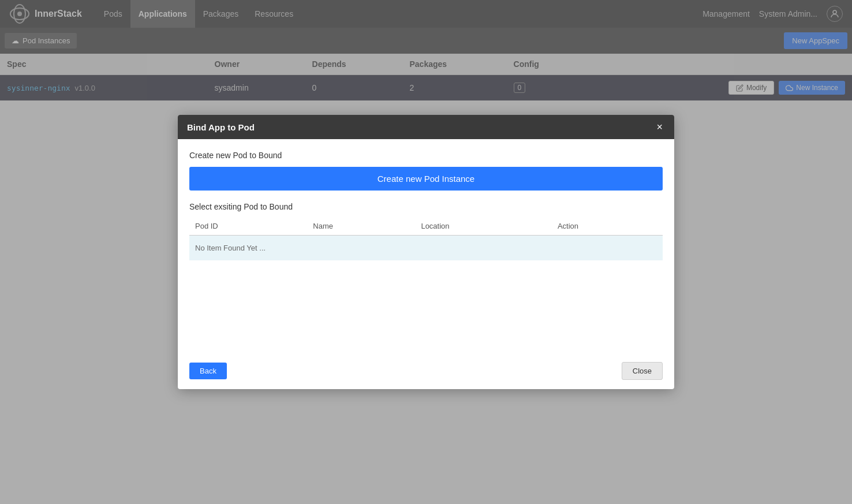  Describe the element at coordinates (426, 307) in the screenshot. I see `modal-spacer` at that location.